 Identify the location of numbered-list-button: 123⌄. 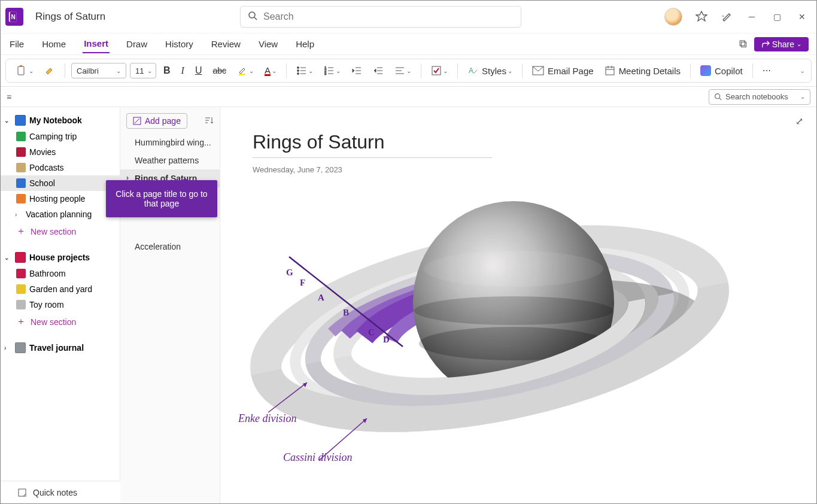
(332, 71).